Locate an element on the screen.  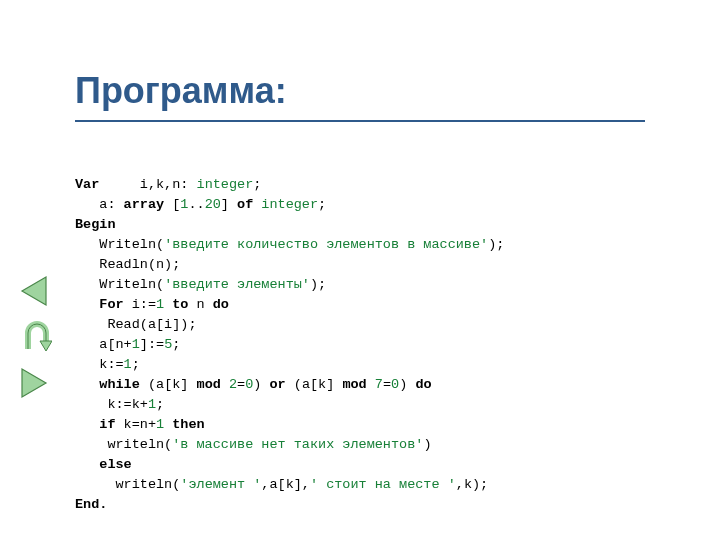
code-text: ,k); is located at coordinates (472, 484).